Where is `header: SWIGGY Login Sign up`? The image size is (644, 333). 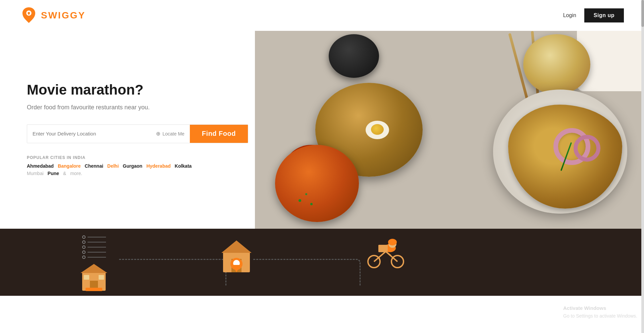
header: SWIGGY Login Sign up is located at coordinates (322, 15).